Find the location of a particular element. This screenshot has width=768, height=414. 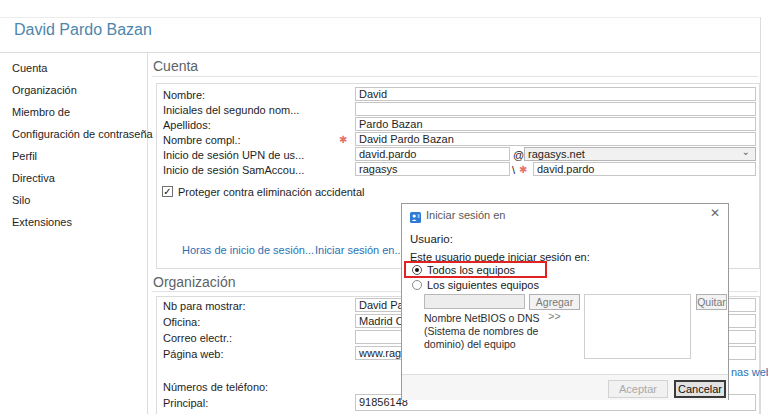

oficina-label: Oficina: is located at coordinates (182, 322).